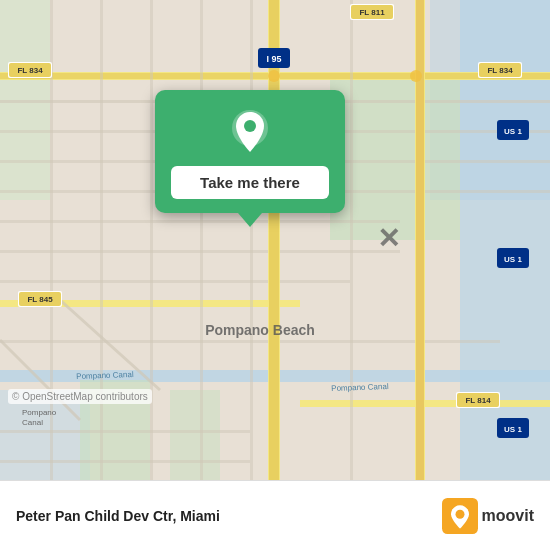  What do you see at coordinates (274, 59) in the screenshot?
I see `svg-text: I 95` at bounding box center [274, 59].